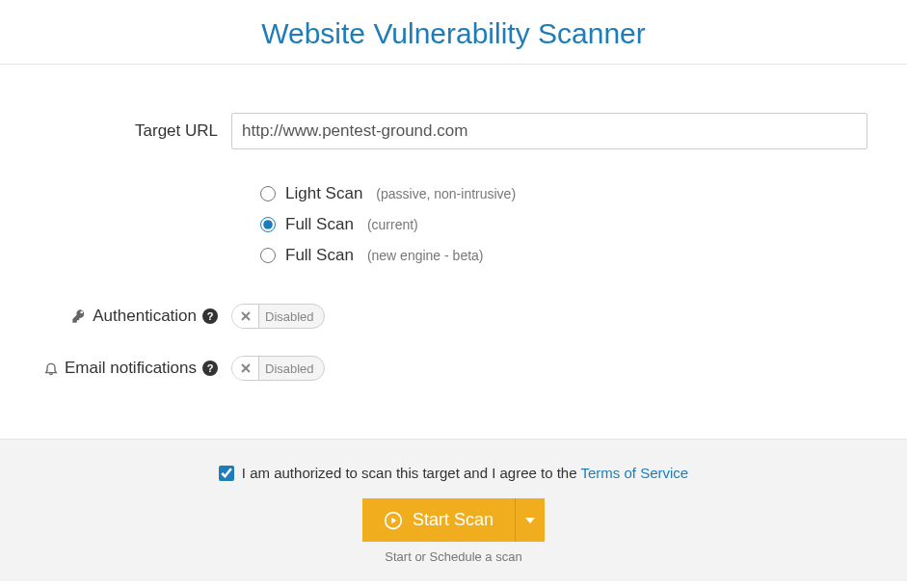  Describe the element at coordinates (278, 368) in the screenshot. I see `email-notifications-toggle: Disabled` at that location.